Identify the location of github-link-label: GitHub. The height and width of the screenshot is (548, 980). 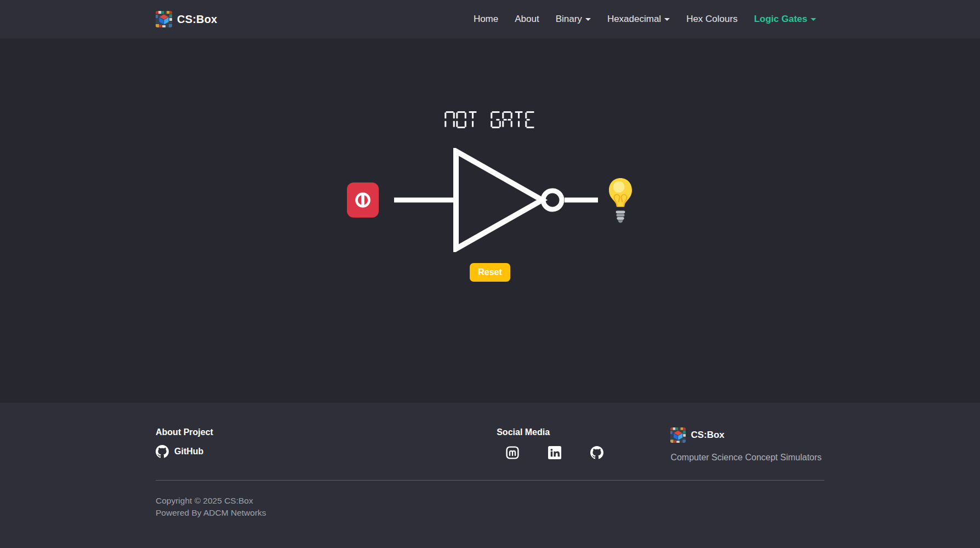
(189, 452).